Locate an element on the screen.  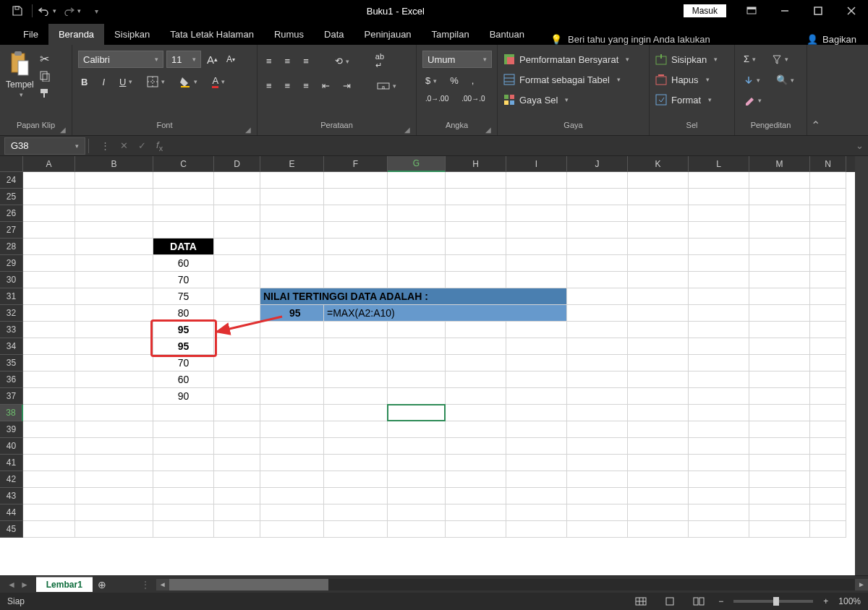
cell-M45 is located at coordinates (780, 529).